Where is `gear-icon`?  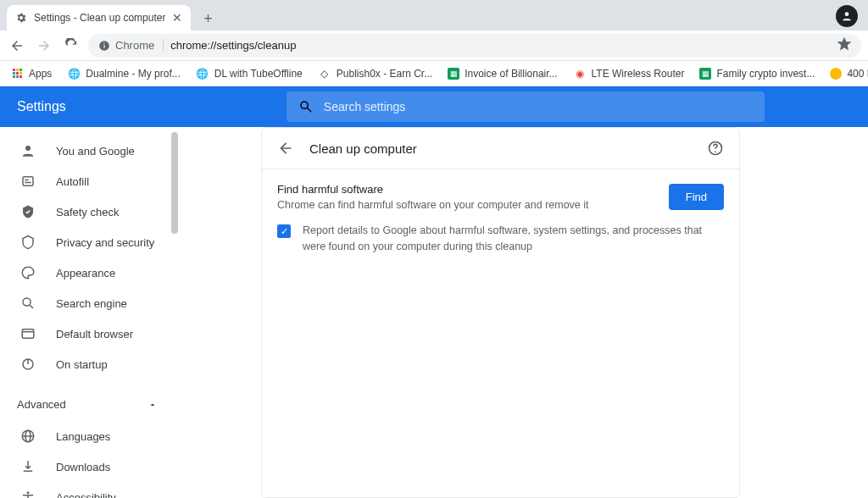
gear-icon is located at coordinates (21, 18).